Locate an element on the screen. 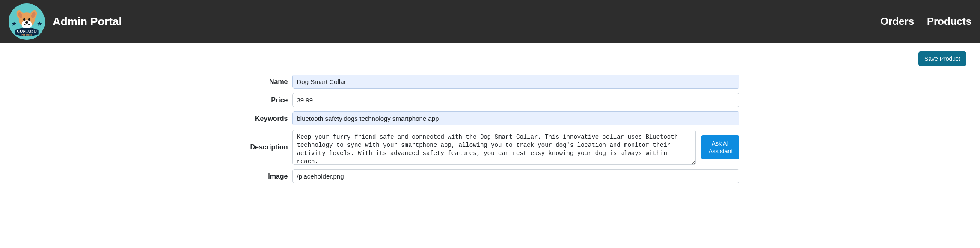  image-input is located at coordinates (516, 176).